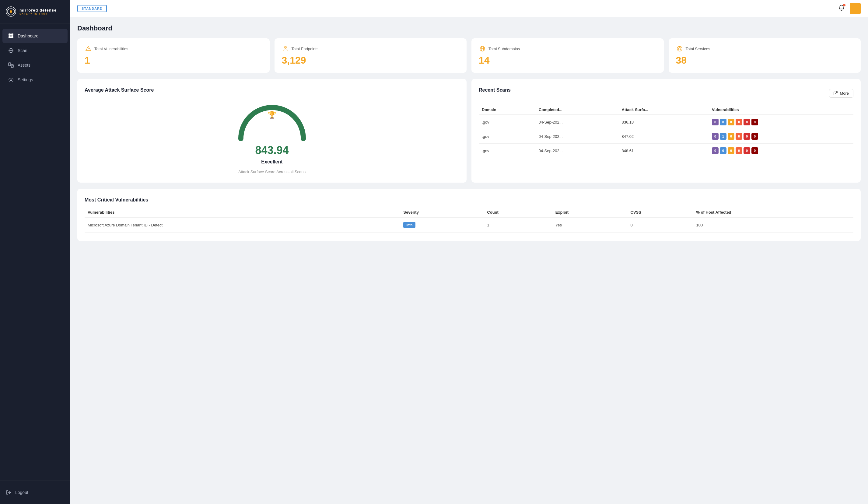  I want to click on scans-header: Recent Scans More, so click(666, 93).